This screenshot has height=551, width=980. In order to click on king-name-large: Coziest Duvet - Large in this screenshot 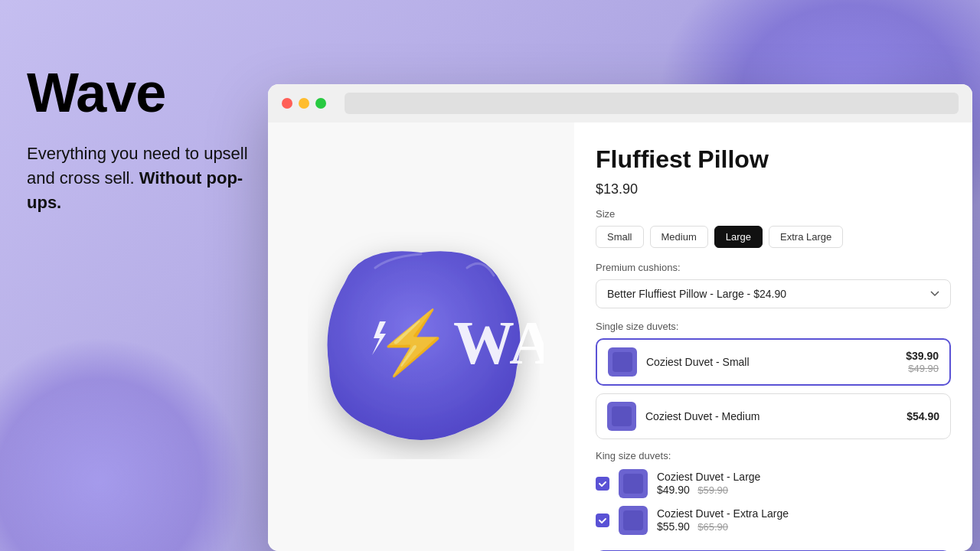, I will do `click(804, 477)`.